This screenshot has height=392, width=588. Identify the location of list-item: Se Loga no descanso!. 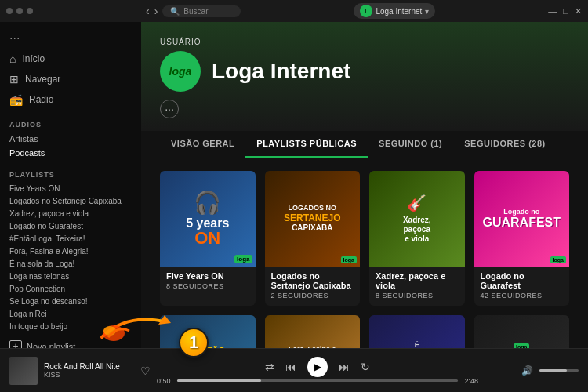
(71, 301).